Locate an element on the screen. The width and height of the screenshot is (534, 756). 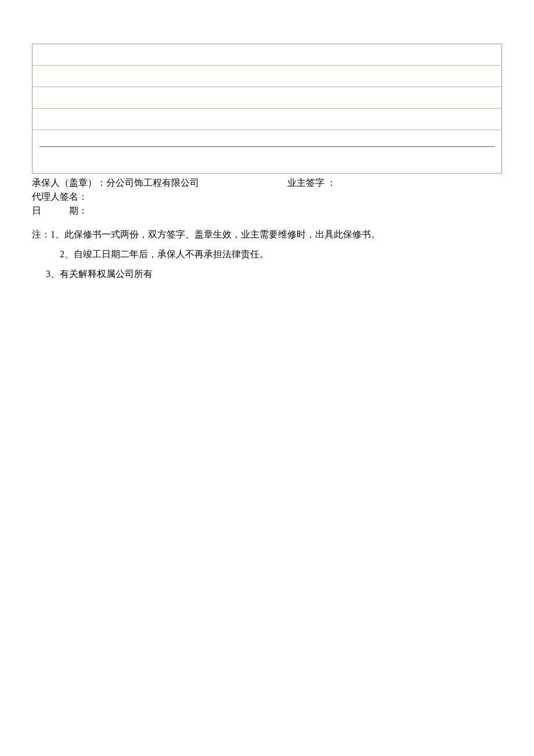
owner-signature-label: 业主签字 ： is located at coordinates (395, 183).